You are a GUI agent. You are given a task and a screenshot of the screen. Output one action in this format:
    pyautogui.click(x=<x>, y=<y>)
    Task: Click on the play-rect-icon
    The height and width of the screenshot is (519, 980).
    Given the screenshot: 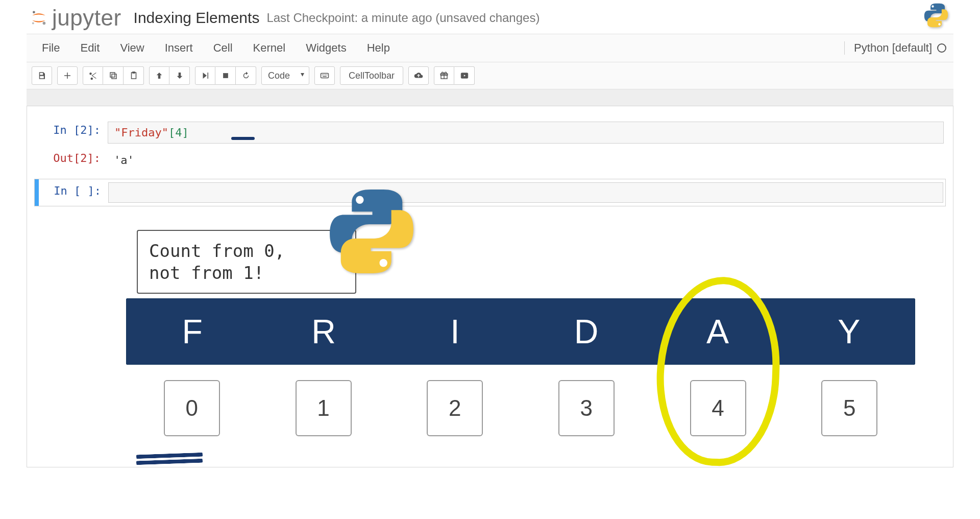 What is the action you would take?
    pyautogui.click(x=464, y=76)
    